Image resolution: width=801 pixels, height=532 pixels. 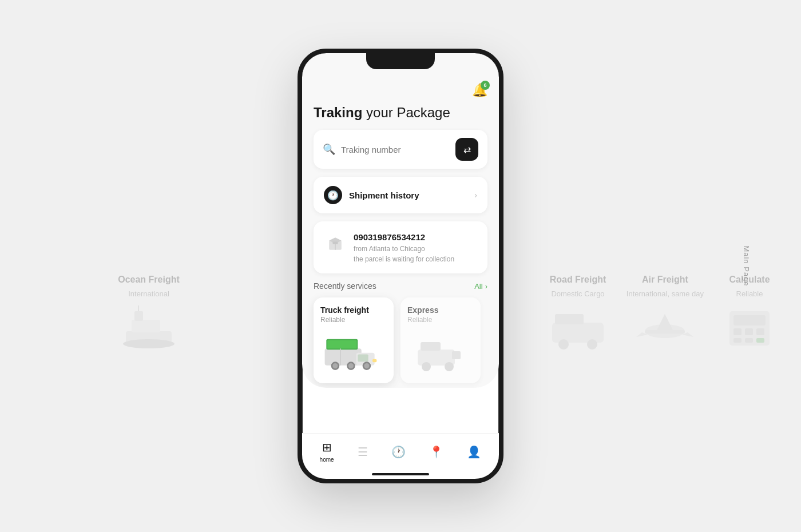 I want to click on notch, so click(x=400, y=61).